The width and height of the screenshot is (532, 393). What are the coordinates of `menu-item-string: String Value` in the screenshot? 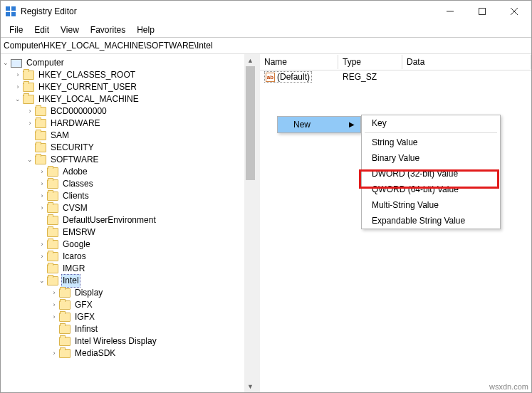 It's located at (431, 142).